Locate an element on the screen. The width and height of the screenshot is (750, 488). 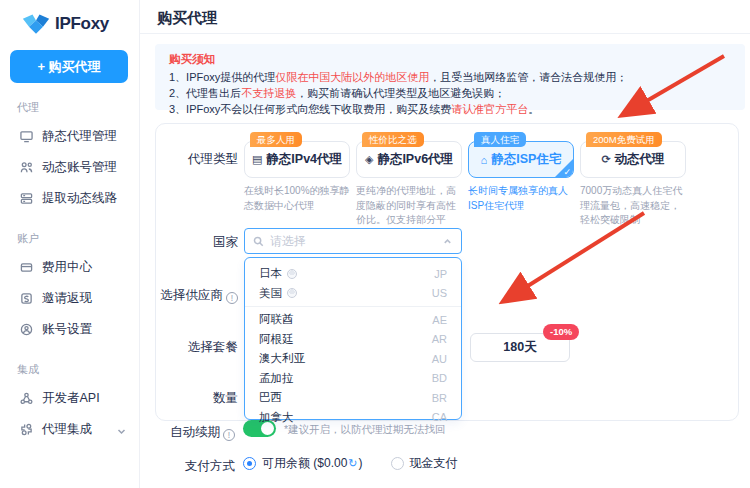
quantity-label: 数量 is located at coordinates (197, 398).